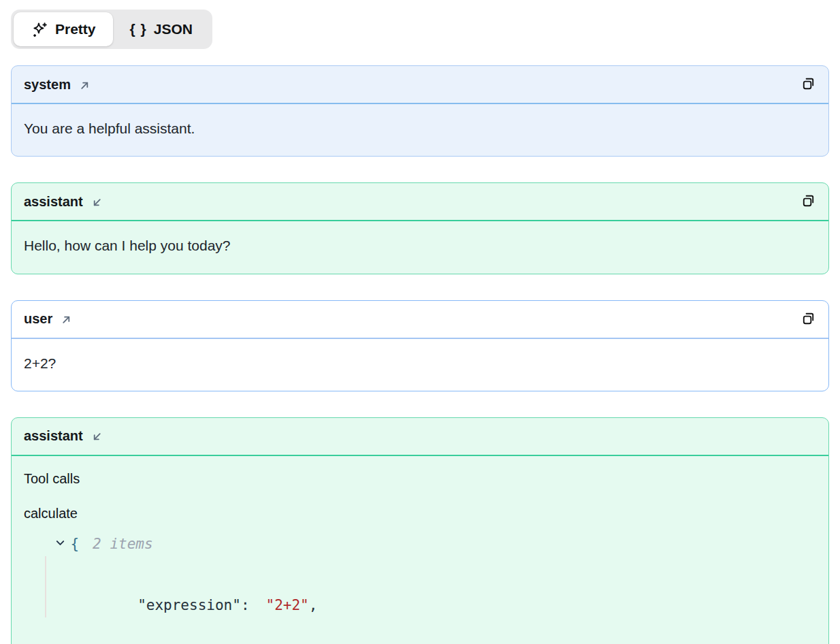  Describe the element at coordinates (189, 605) in the screenshot. I see `json-key: "expression"` at that location.